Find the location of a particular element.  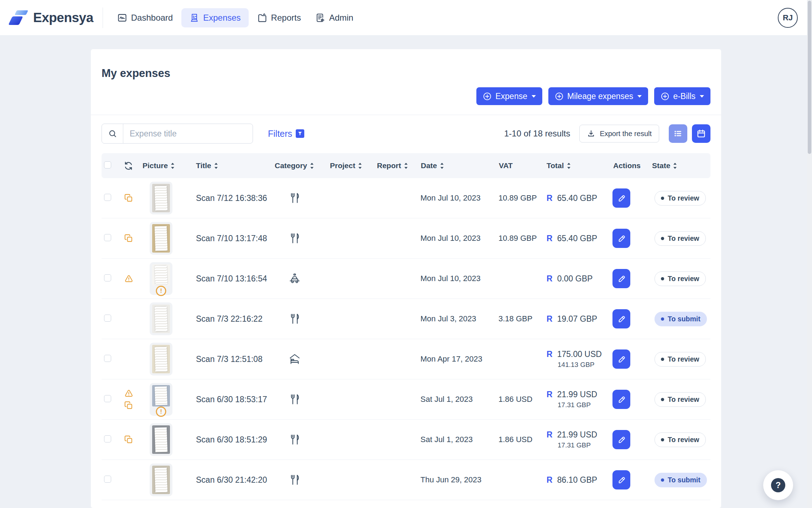

column-header-total: Total is located at coordinates (559, 166).